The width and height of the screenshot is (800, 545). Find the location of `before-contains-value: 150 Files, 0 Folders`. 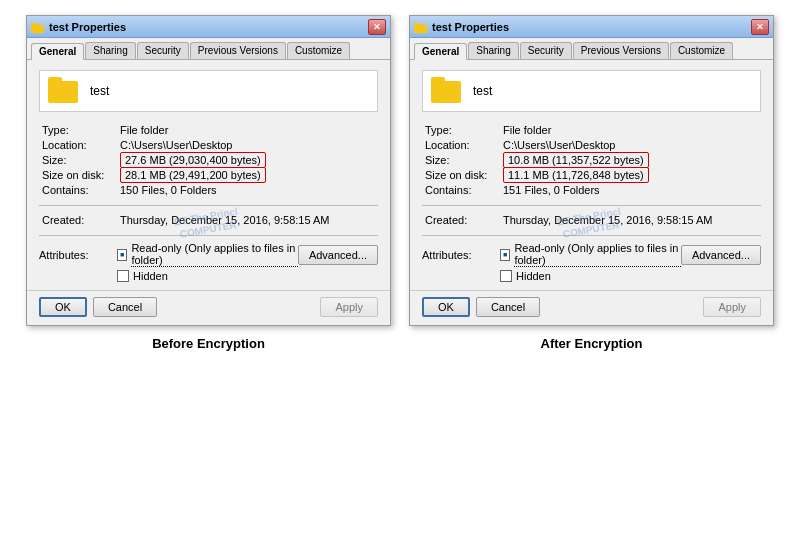

before-contains-value: 150 Files, 0 Folders is located at coordinates (248, 190).